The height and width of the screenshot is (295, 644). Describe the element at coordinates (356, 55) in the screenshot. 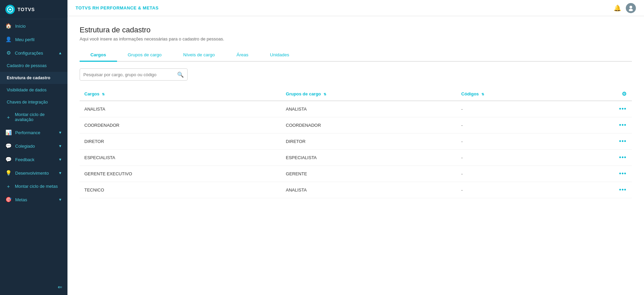

I see `tabs-bar: Cargos Grupos de cargo Níveis de cargo Á…` at that location.